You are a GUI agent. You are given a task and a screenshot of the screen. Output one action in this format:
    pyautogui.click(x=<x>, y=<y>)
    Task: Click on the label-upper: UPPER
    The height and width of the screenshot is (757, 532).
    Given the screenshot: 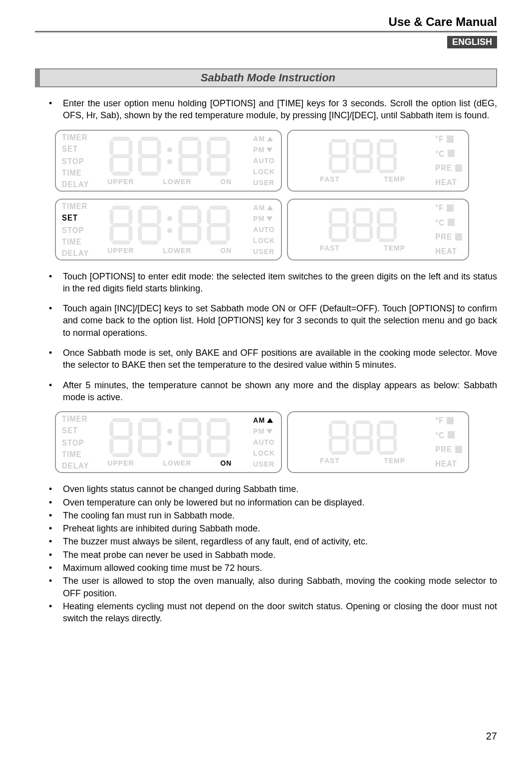 What is the action you would take?
    pyautogui.click(x=121, y=251)
    